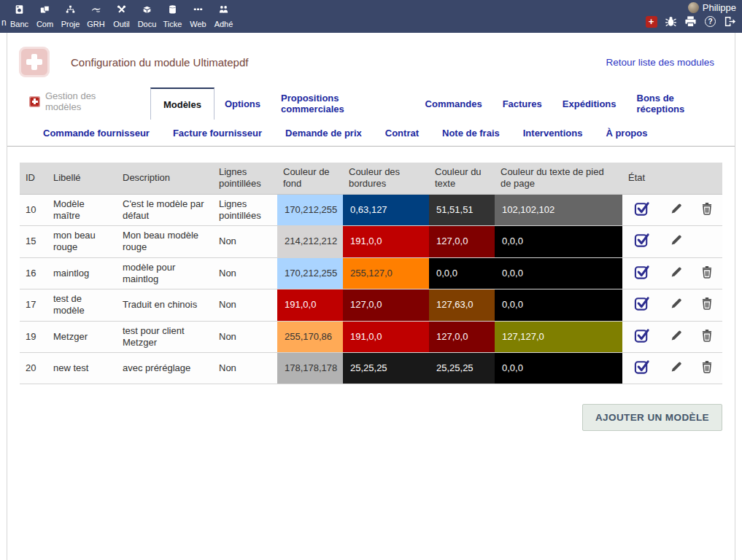 The width and height of the screenshot is (742, 560). I want to click on cell-libelle: maintlog, so click(82, 273).